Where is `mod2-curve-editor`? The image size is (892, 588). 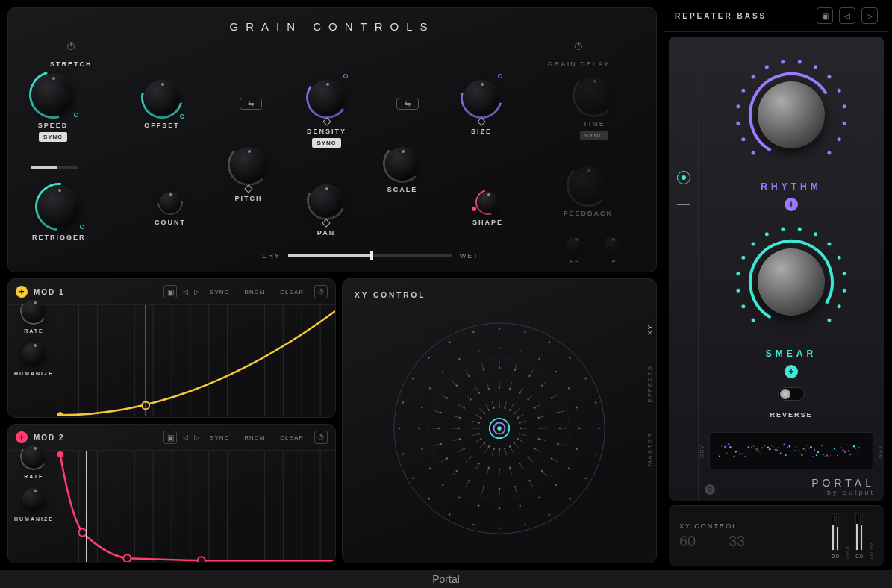 mod2-curve-editor is located at coordinates (172, 507).